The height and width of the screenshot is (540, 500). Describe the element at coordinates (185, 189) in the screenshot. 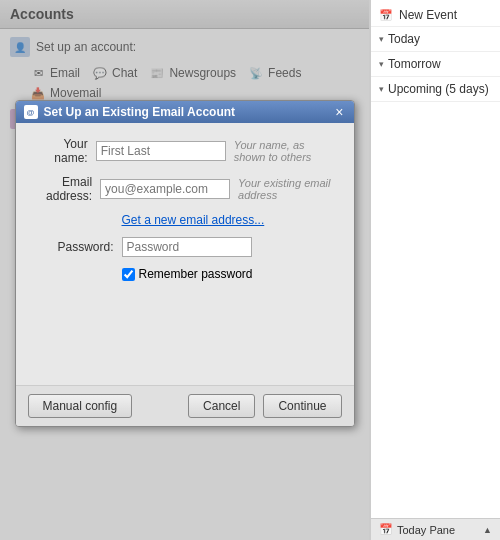

I see `email-field-row: Email address: Your existing email addre…` at that location.